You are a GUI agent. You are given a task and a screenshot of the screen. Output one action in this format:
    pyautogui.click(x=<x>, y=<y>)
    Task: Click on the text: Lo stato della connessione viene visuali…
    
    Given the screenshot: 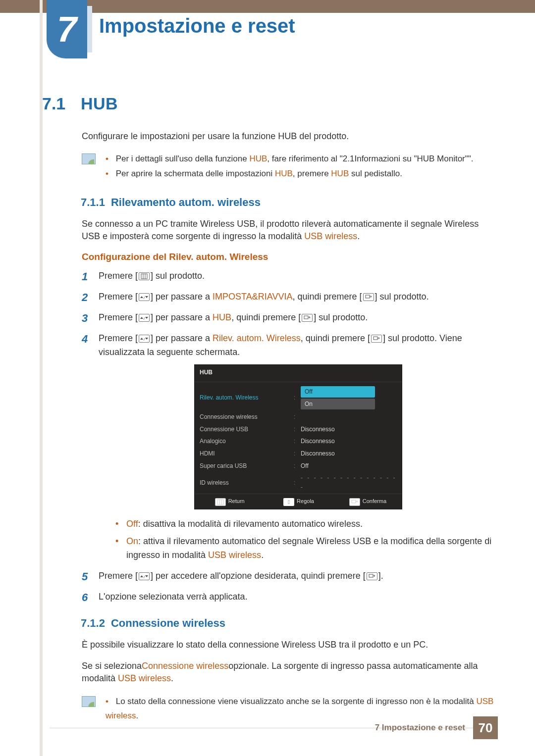 What is the action you would take?
    pyautogui.click(x=296, y=701)
    